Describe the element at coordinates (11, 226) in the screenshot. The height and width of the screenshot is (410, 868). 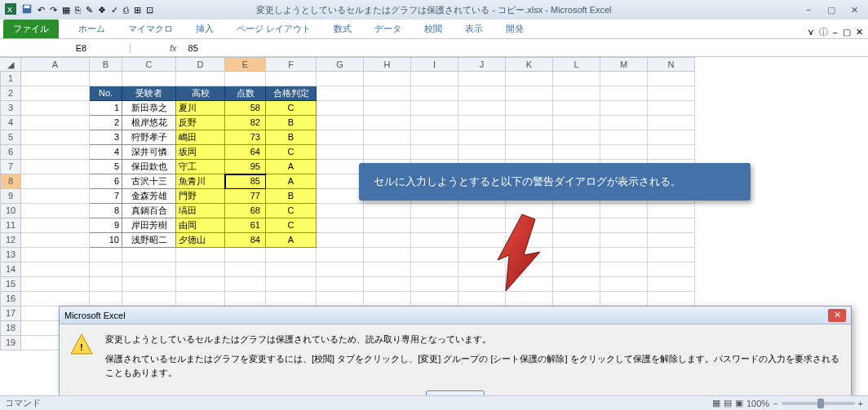
I see `row-header: 11` at that location.